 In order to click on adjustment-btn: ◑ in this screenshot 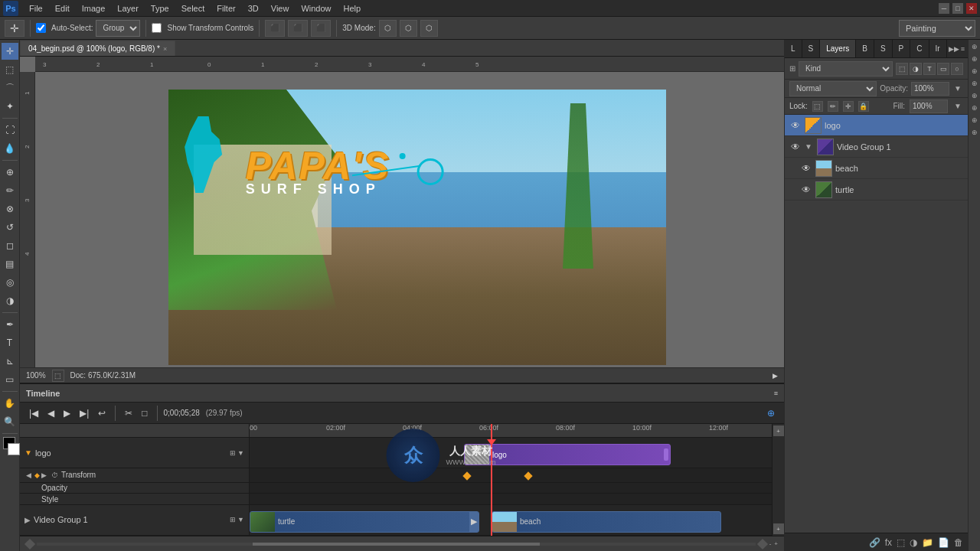, I will do `click(913, 543)`.